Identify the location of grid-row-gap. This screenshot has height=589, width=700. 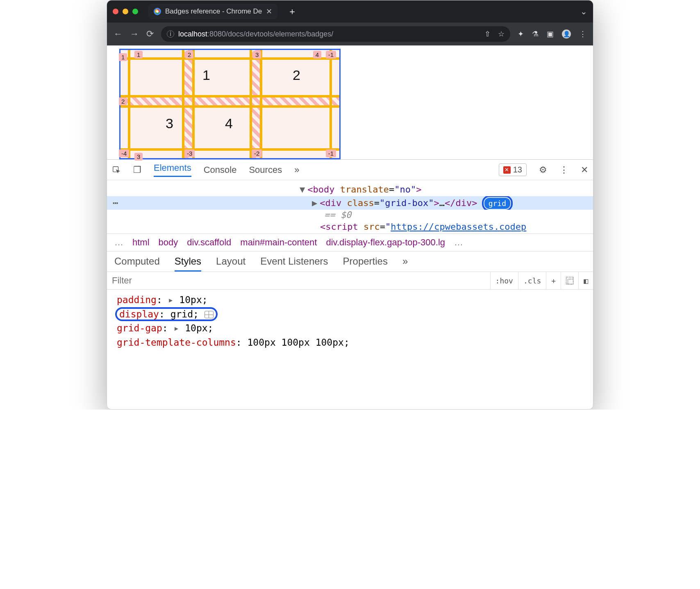
(230, 101).